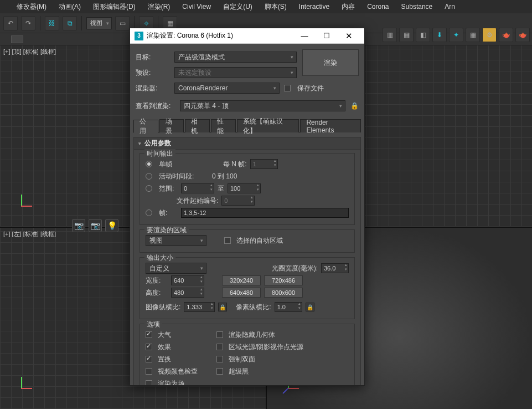 Image resolution: width=532 pixels, height=409 pixels. What do you see at coordinates (149, 347) in the screenshot?
I see `chk-effects` at bounding box center [149, 347].